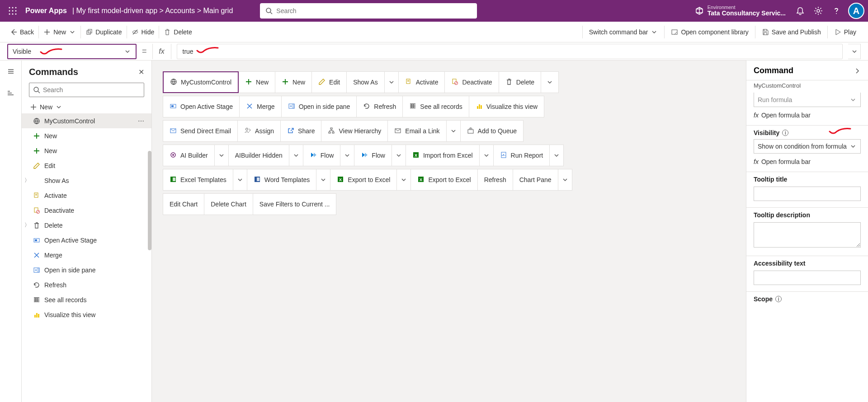 Image resolution: width=868 pixels, height=402 pixels. I want to click on ribbon-btn-delete-chart: Delete Chart, so click(229, 204).